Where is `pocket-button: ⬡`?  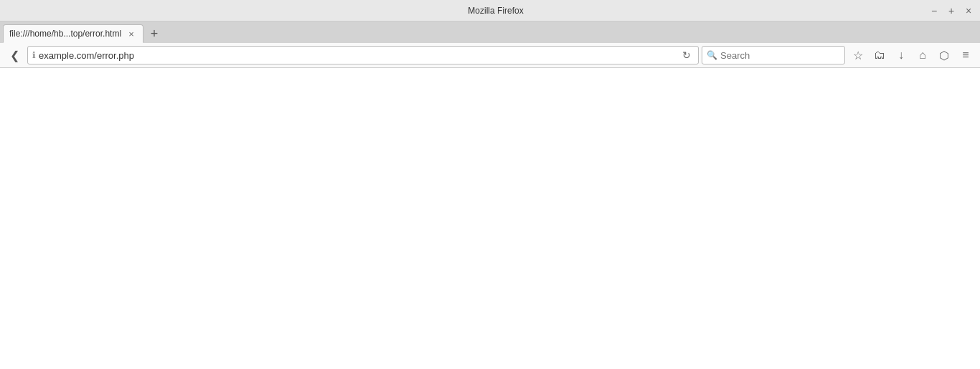 pocket-button: ⬡ is located at coordinates (944, 55).